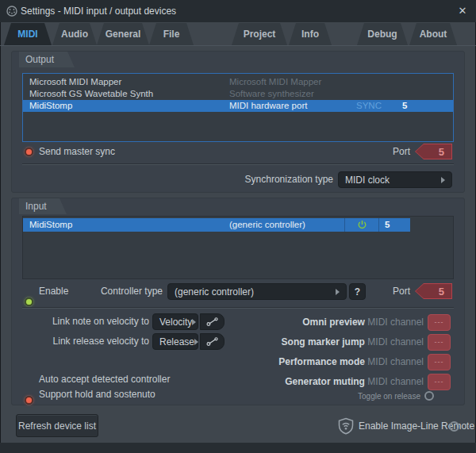 The width and height of the screenshot is (476, 453). Describe the element at coordinates (454, 427) in the screenshot. I see `enable-remote-radio` at that location.